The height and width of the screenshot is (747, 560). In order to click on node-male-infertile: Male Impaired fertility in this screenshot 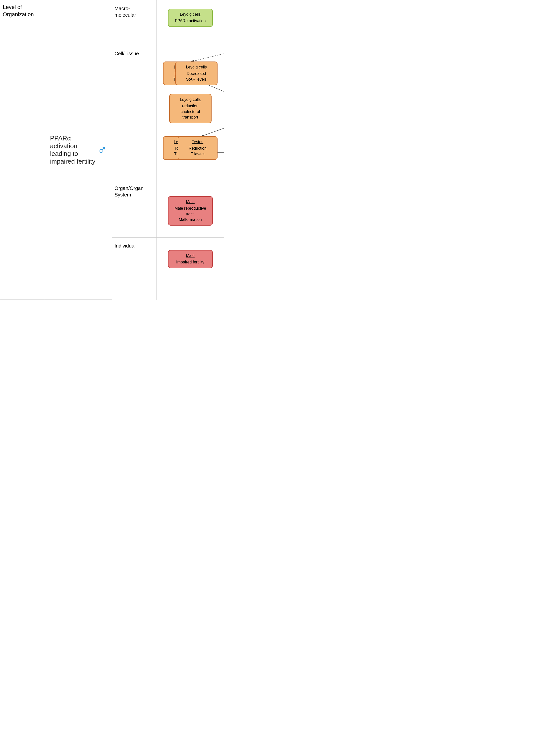, I will do `click(190, 259)`.